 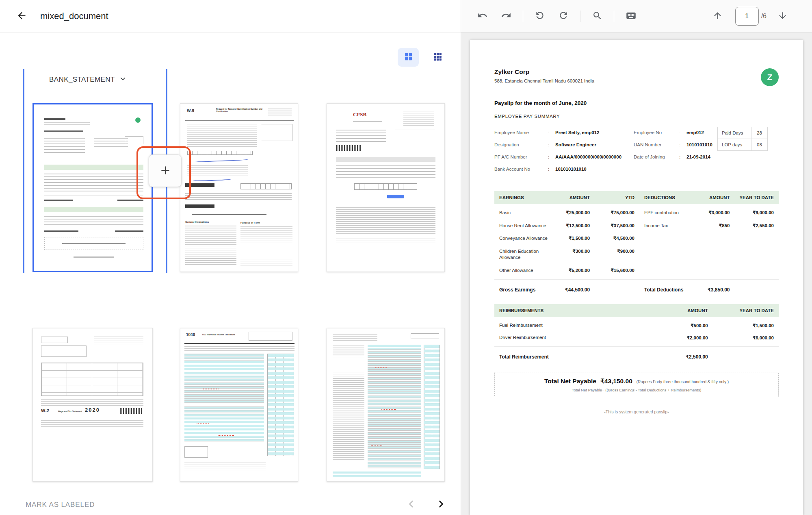 I want to click on field-label: Employee No, so click(x=656, y=133).